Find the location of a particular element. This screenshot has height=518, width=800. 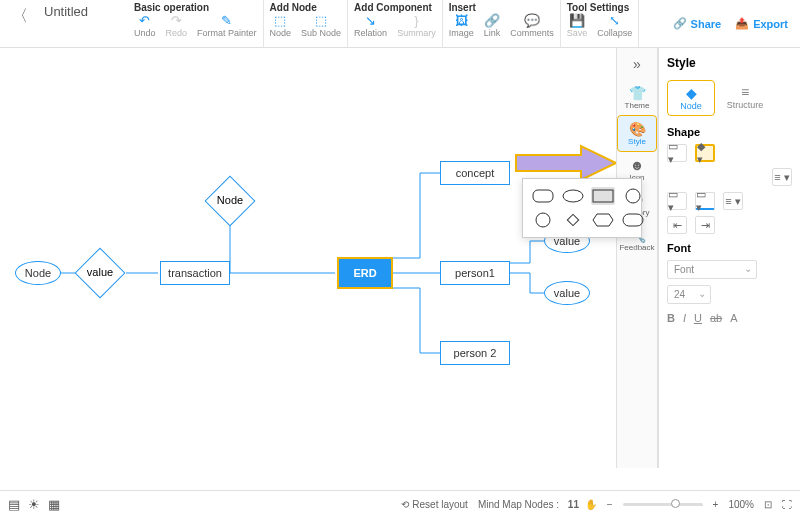

shape-circle is located at coordinates (633, 196).